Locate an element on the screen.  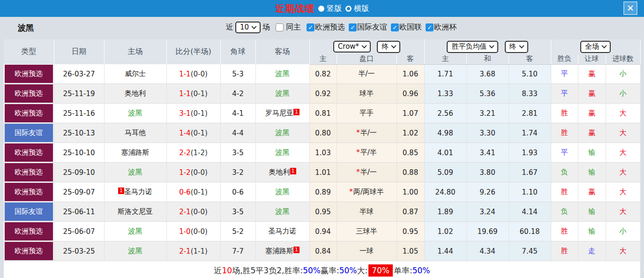
ah-line-label: 三球半 is located at coordinates (367, 231).